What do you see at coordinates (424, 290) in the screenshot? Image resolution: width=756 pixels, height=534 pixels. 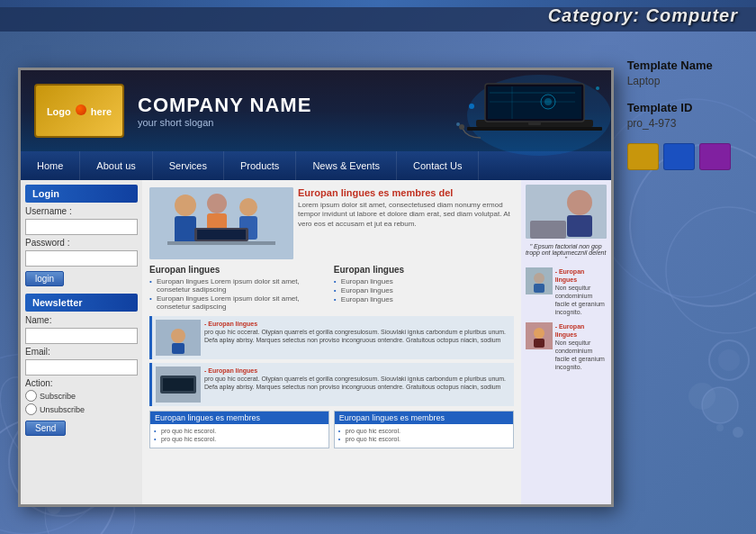 I see `col2-item-2: Europan lingues` at bounding box center [424, 290].